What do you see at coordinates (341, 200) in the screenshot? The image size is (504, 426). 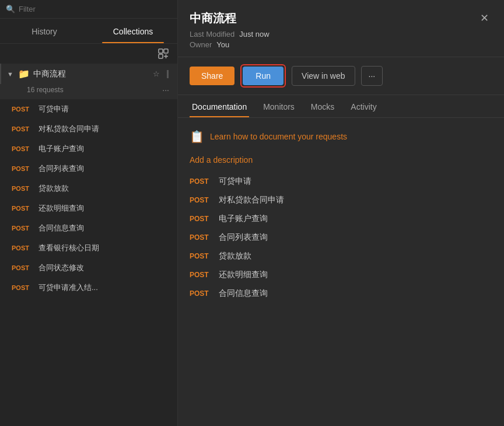 I see `endpoint-item: POST 对私贷款合同申请` at bounding box center [341, 200].